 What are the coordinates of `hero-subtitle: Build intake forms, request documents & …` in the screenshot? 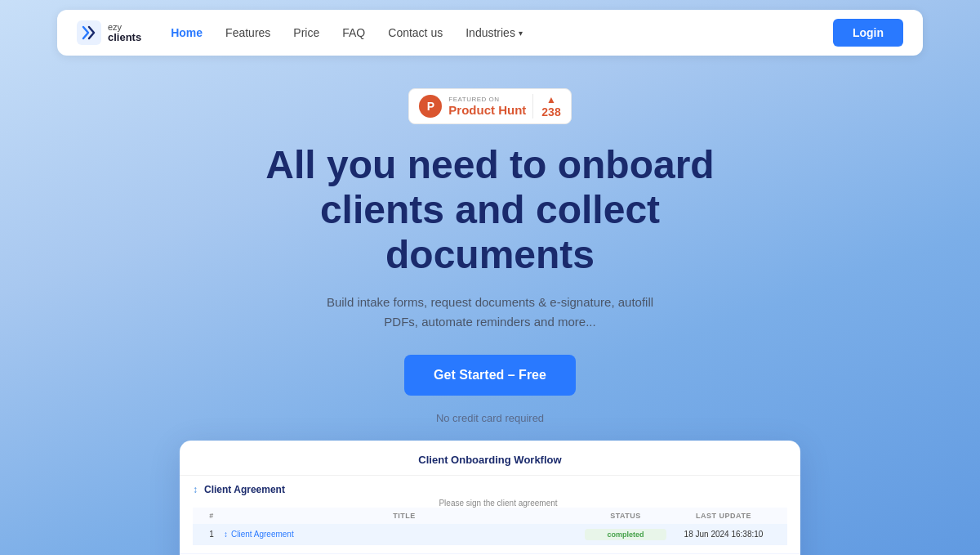 It's located at (490, 312).